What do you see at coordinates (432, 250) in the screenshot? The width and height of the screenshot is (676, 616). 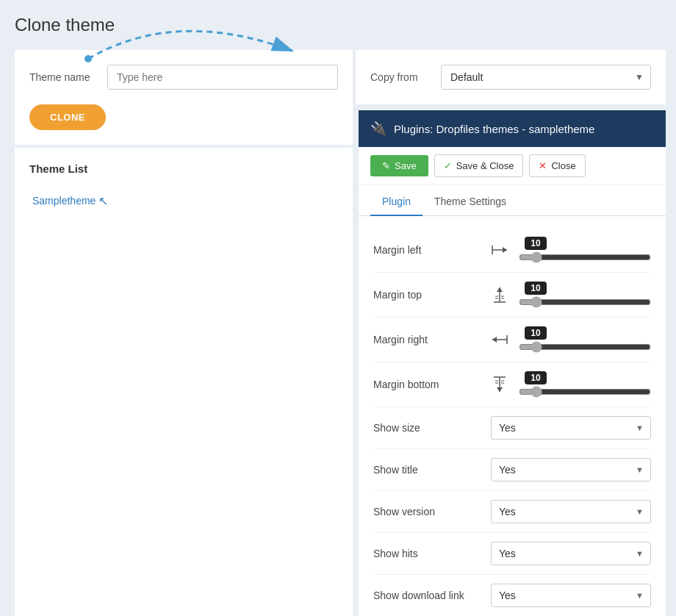 I see `margin-left-label: Margin left` at bounding box center [432, 250].